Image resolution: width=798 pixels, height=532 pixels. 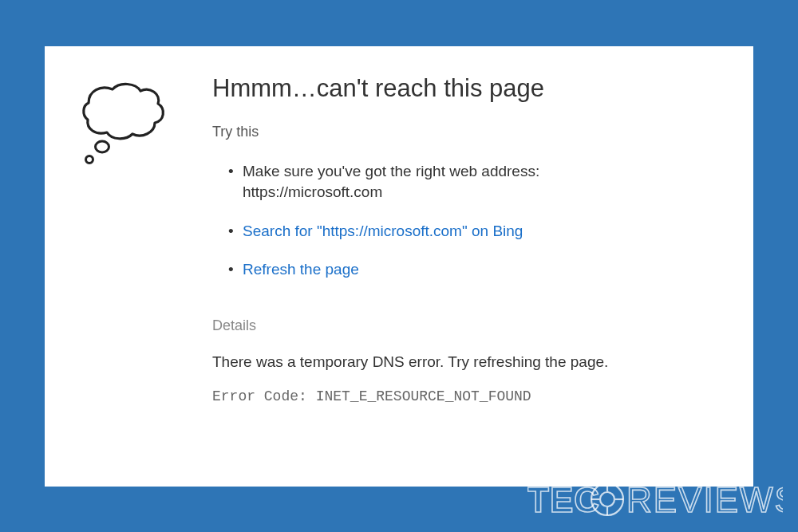 I want to click on icon-column, so click(x=132, y=120).